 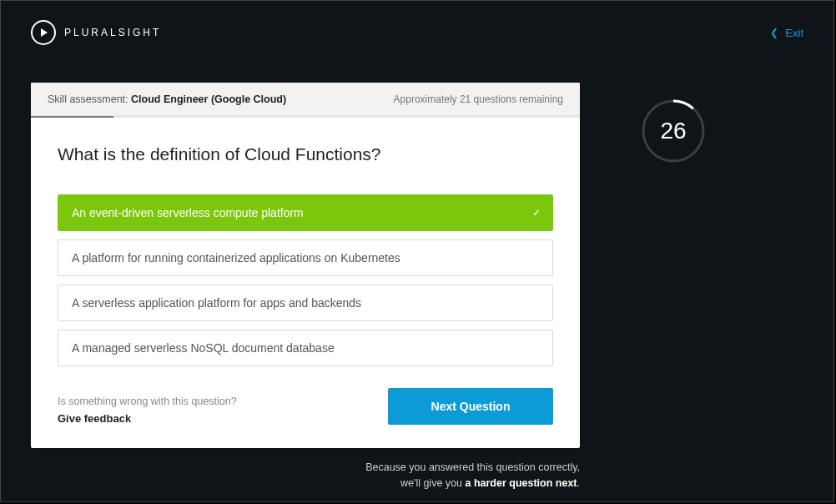 What do you see at coordinates (673, 131) in the screenshot?
I see `timer-seconds: 26` at bounding box center [673, 131].